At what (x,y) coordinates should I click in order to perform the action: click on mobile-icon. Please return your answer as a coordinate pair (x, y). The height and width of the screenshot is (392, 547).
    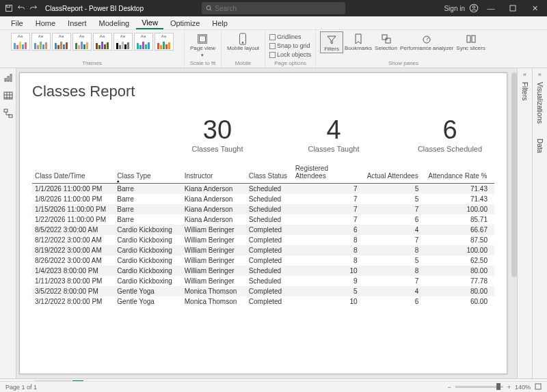
    Looking at the image, I should click on (243, 39).